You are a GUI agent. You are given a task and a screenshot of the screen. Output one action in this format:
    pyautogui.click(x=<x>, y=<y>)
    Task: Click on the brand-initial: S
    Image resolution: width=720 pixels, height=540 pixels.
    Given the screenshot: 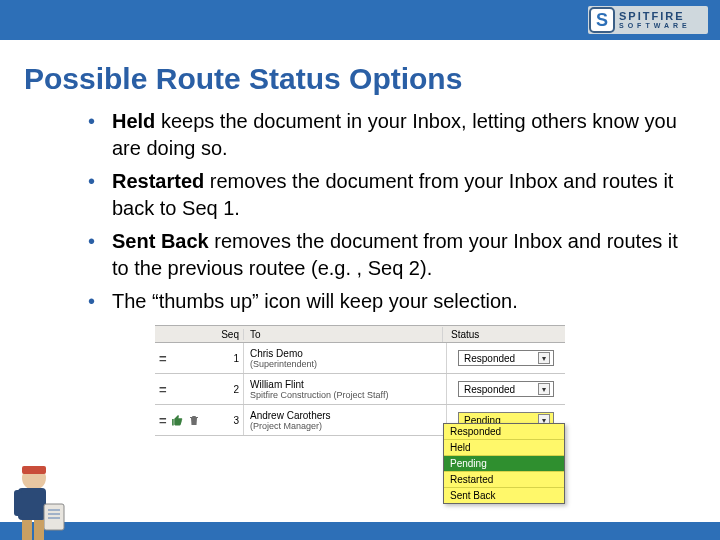 What is the action you would take?
    pyautogui.click(x=602, y=20)
    